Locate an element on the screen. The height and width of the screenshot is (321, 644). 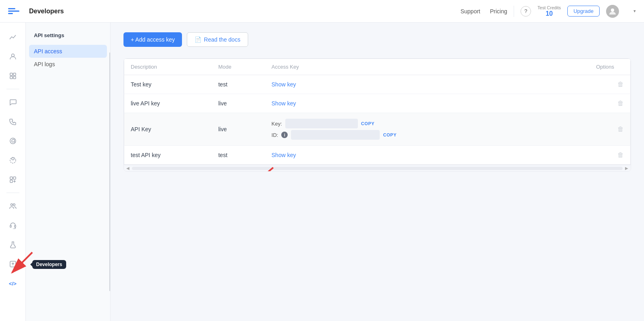
row2-options: 🗑 is located at coordinates (589, 103).